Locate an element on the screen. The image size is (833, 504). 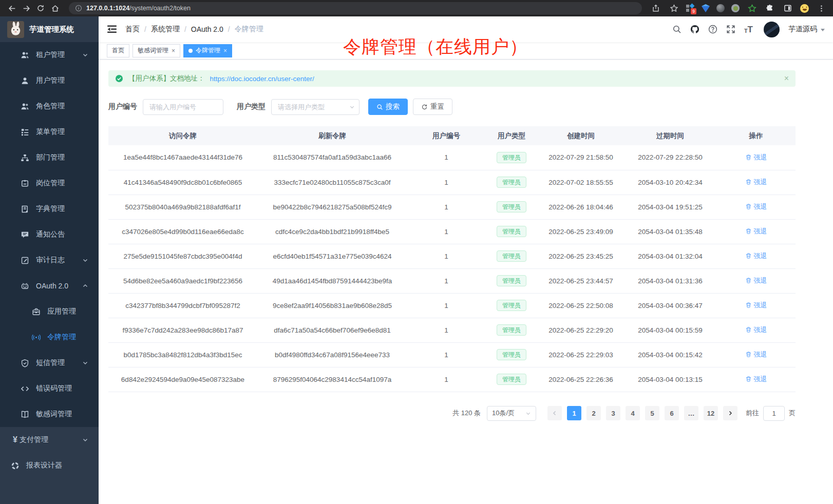
sidebar-item-role: 角色管理 is located at coordinates (49, 106).